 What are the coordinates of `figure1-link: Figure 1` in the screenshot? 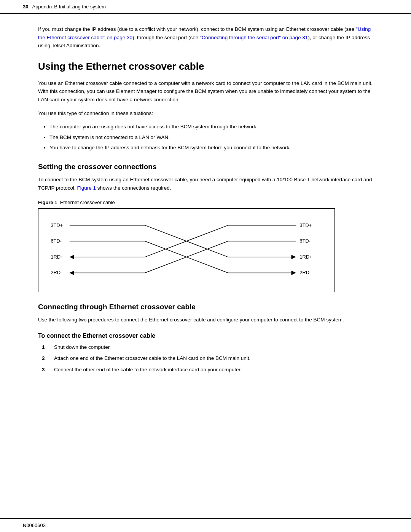 It's located at (87, 188).